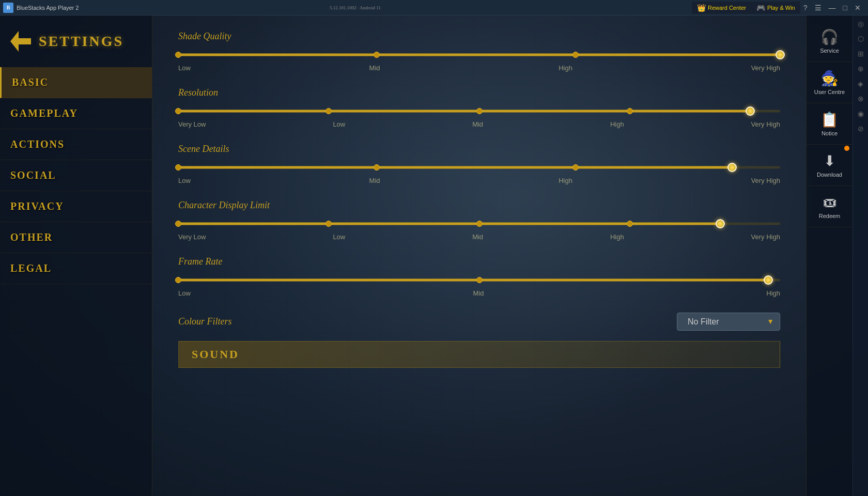 This screenshot has width=868, height=496. What do you see at coordinates (479, 36) in the screenshot?
I see `shade-quality-label: Shade Quality` at bounding box center [479, 36].